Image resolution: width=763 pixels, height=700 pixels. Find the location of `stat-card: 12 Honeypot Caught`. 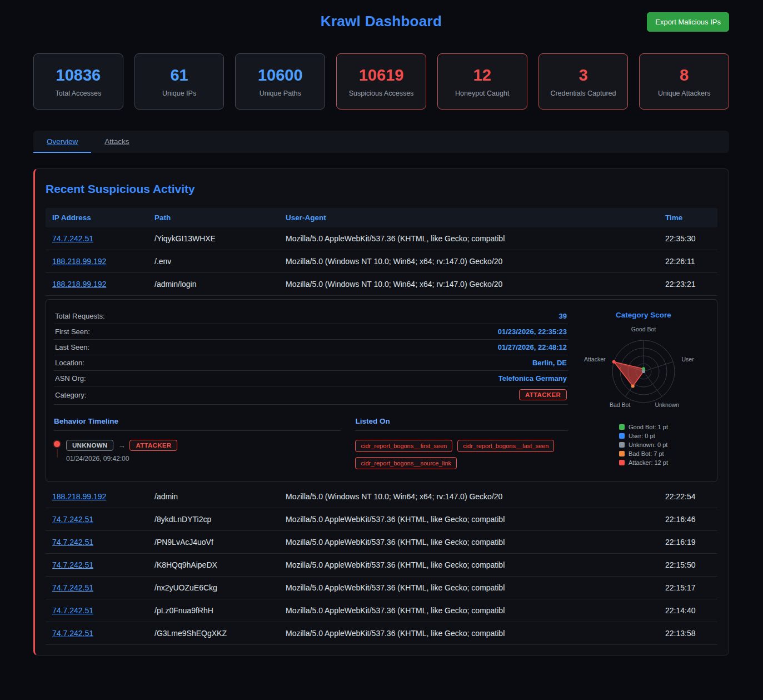

stat-card: 12 Honeypot Caught is located at coordinates (482, 81).